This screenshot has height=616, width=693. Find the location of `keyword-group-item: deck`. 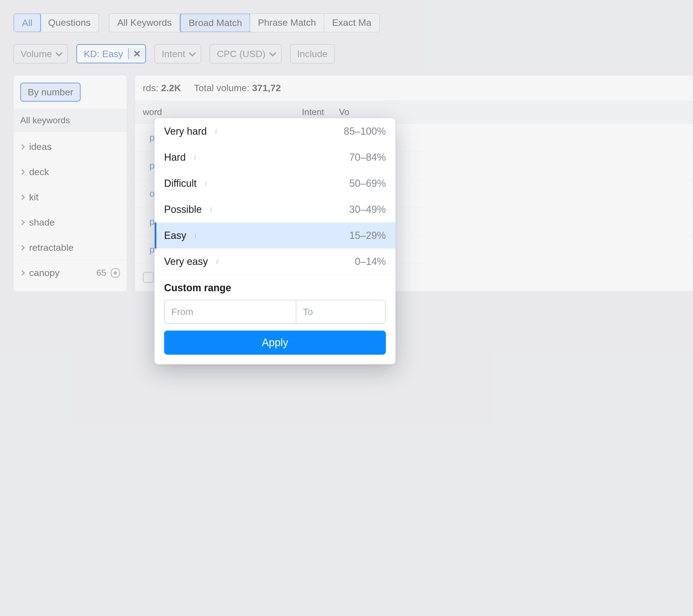

keyword-group-item: deck is located at coordinates (70, 172).